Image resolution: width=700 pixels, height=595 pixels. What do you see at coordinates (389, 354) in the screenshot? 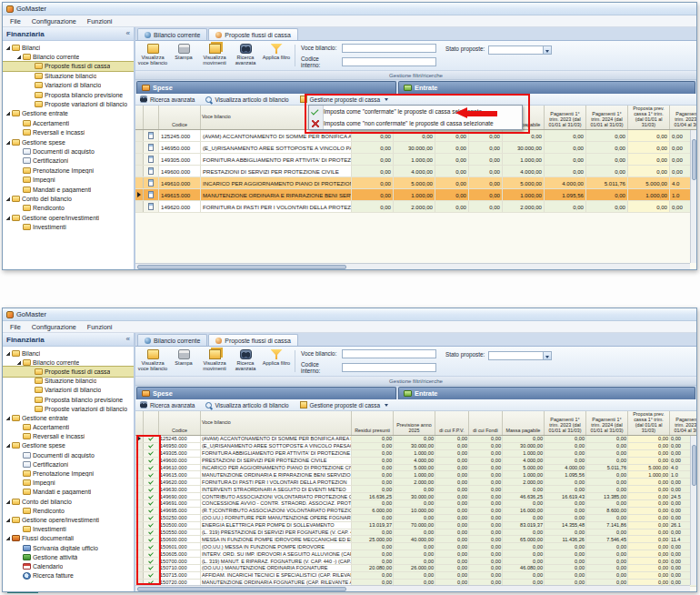
I see `voce-bilancio-input` at bounding box center [389, 354].